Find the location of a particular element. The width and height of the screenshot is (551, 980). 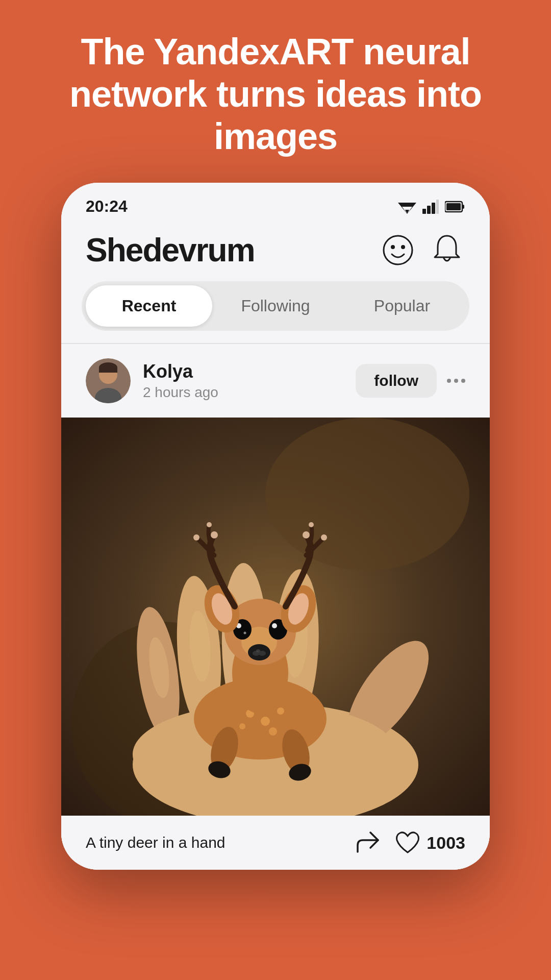

post-footer: A tiny deer in a hand 100 is located at coordinates (276, 843).